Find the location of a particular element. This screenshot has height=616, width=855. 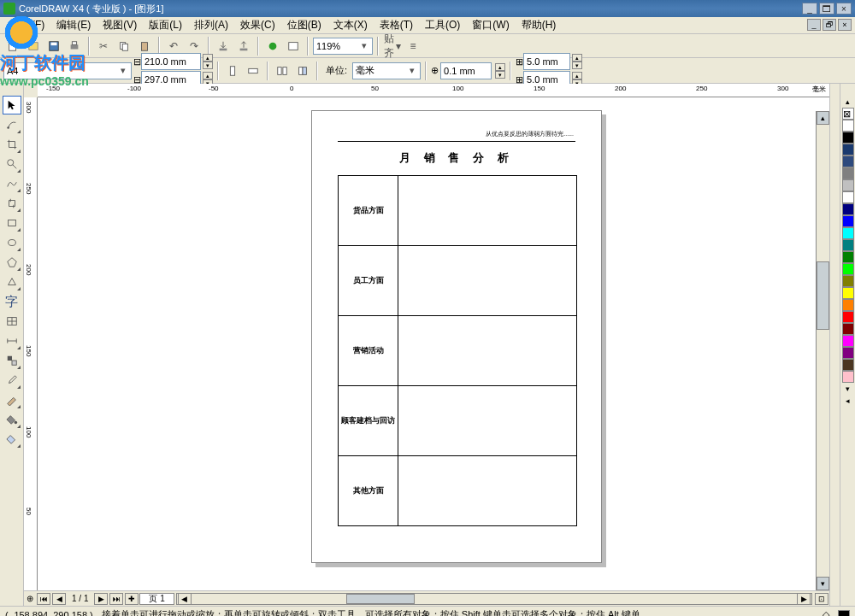

options-button: ≡ is located at coordinates (413, 46).